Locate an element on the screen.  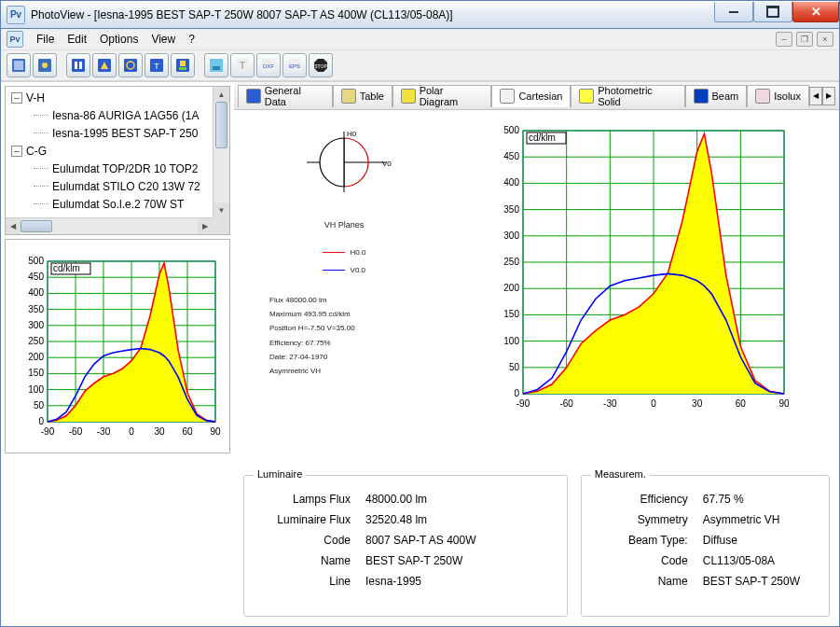
tree-group: –C-G is located at coordinates (117, 151).